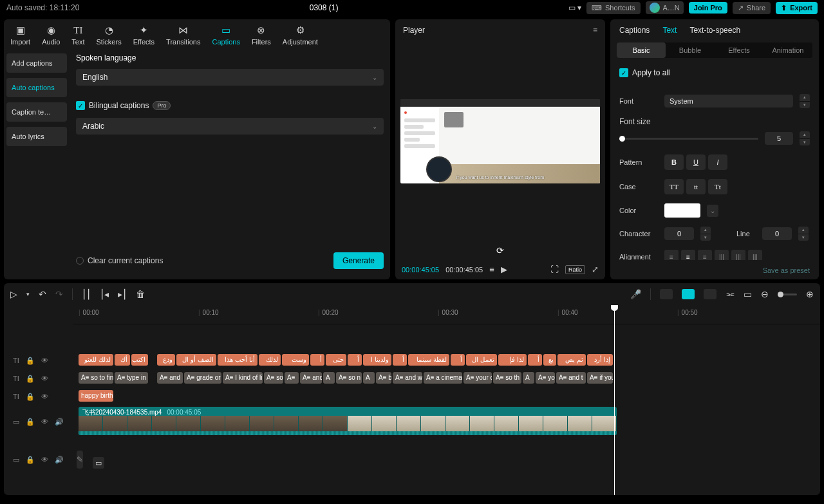 This screenshot has height=504, width=824. Describe the element at coordinates (80, 106) in the screenshot. I see `bilingual-checkbox: ✓` at that location.